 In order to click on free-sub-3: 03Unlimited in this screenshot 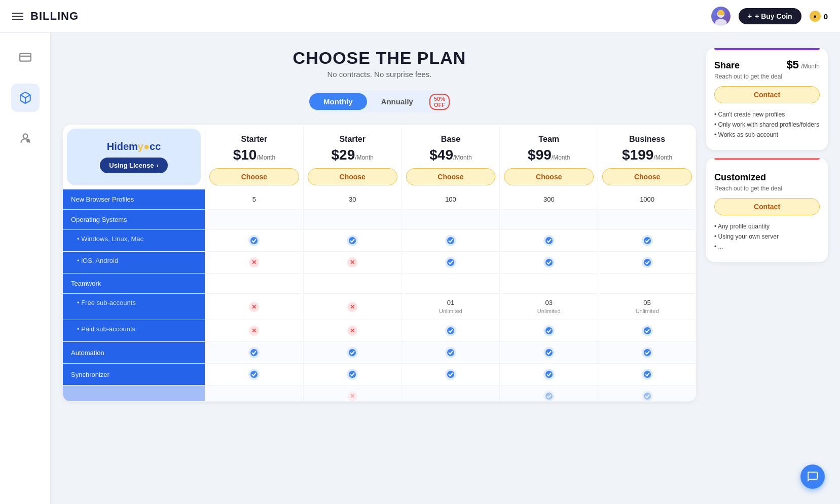, I will do `click(549, 307)`.